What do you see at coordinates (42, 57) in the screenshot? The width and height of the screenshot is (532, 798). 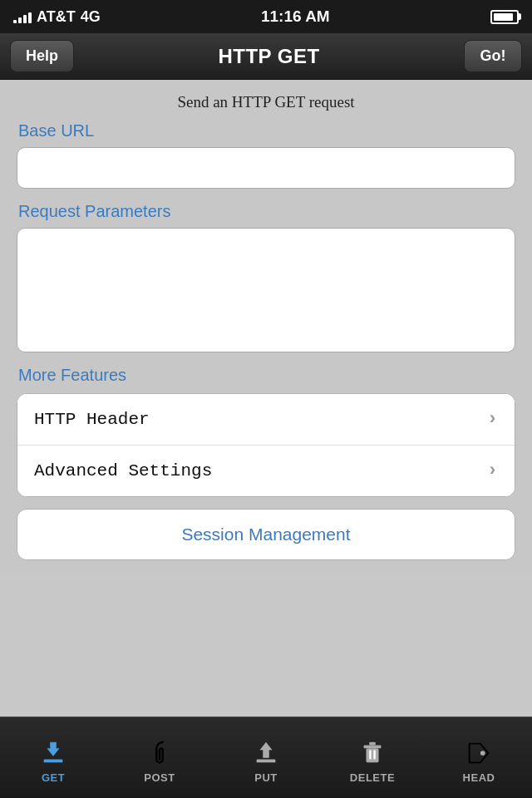 I see `help-button: Help` at bounding box center [42, 57].